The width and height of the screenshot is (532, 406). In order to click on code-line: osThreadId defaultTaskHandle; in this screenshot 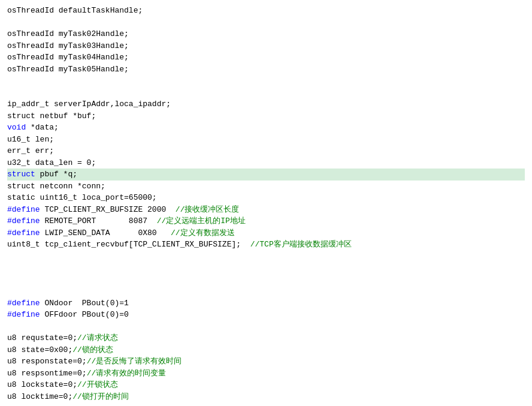, I will do `click(266, 11)`.